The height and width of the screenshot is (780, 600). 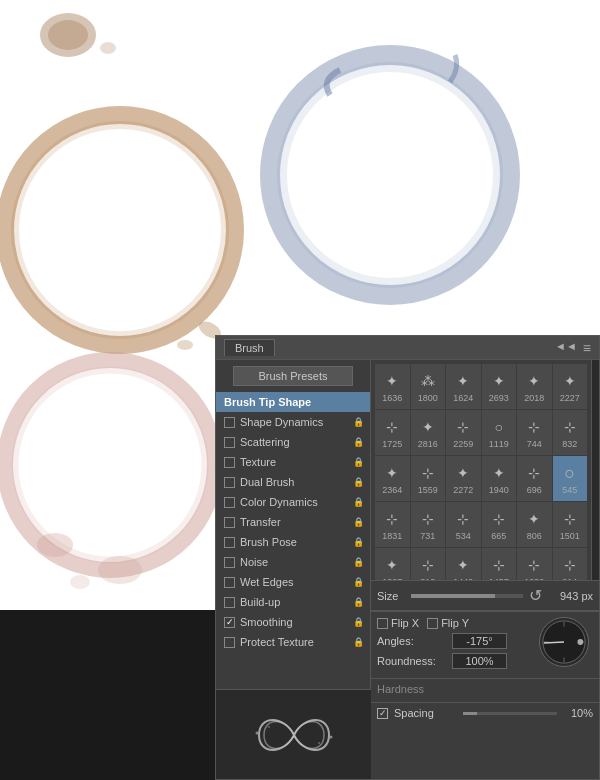 I want to click on panel-tab: Brush, so click(x=250, y=348).